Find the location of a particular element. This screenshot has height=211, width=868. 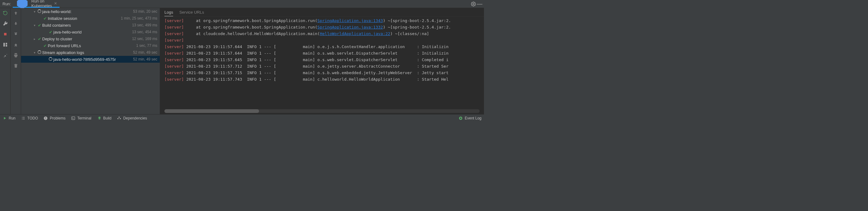

tree-row: ▾java-hello-world:53 min, 20 sec is located at coordinates (90, 11).